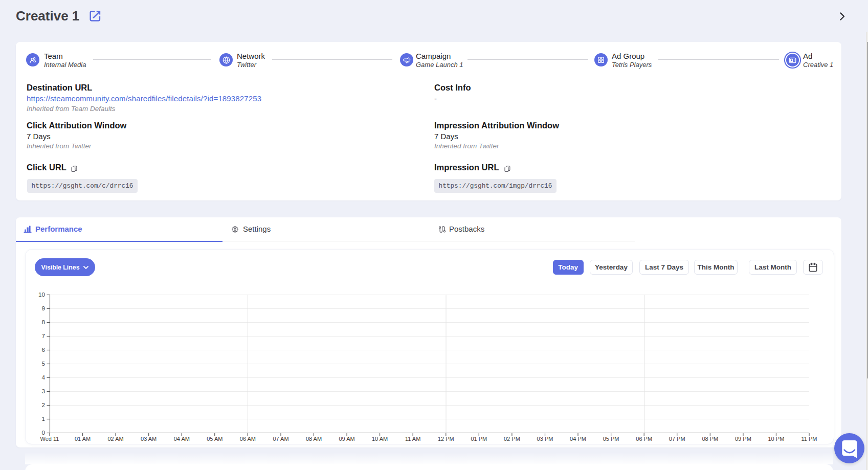  What do you see at coordinates (743, 439) in the screenshot?
I see `svg-text: 09 PM` at bounding box center [743, 439].